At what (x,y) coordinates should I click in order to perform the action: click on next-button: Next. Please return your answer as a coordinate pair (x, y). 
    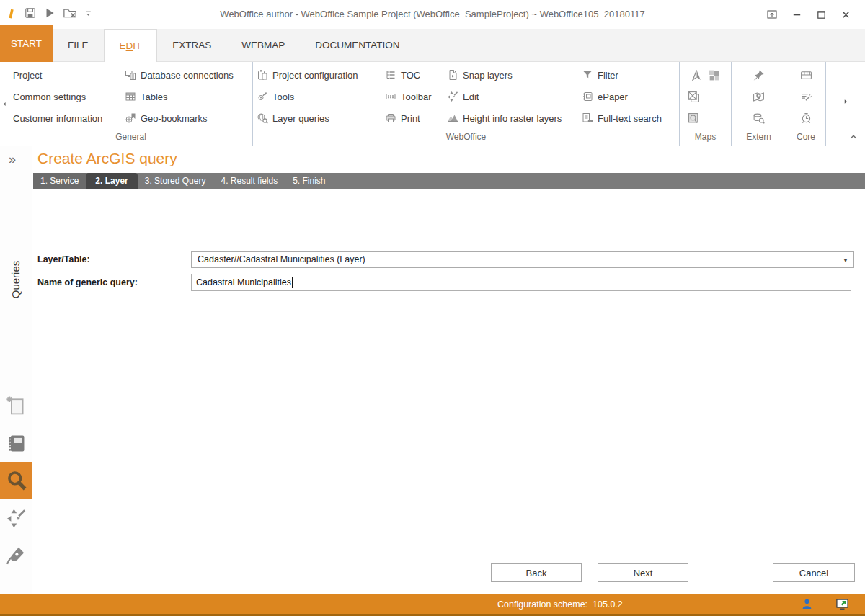
    Looking at the image, I should click on (643, 573).